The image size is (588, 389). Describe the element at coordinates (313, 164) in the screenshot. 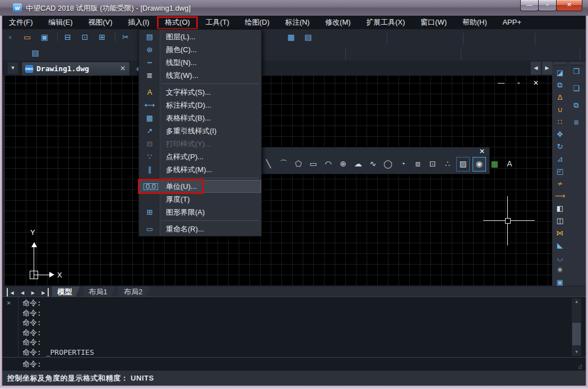

I see `rectangle-icon: ▭` at that location.